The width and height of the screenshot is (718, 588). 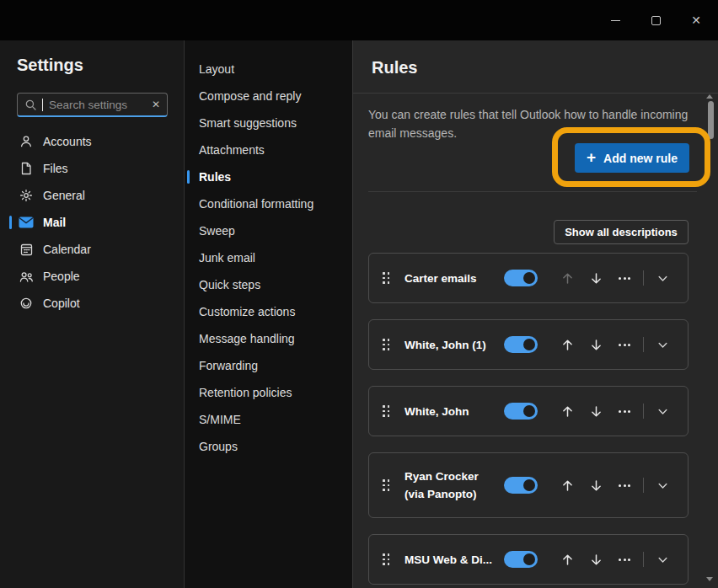 I want to click on nav-item-label: S/MIME, so click(x=220, y=420).